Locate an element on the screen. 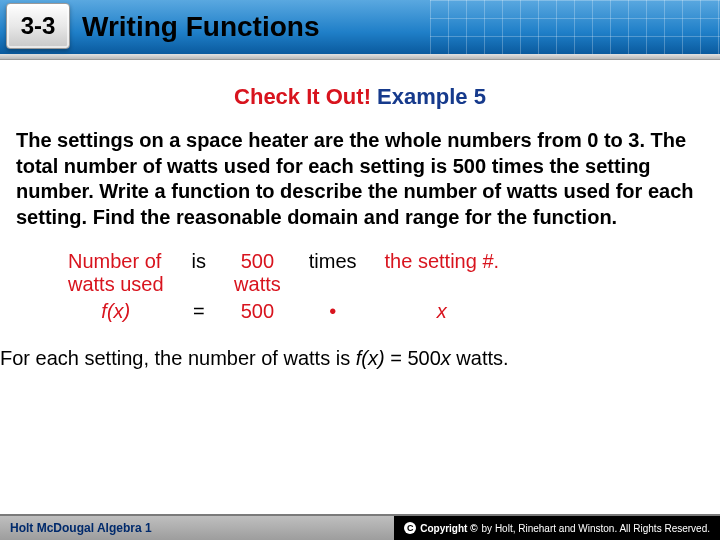 The height and width of the screenshot is (540, 720). tbl-r2-c4: • is located at coordinates (333, 312).